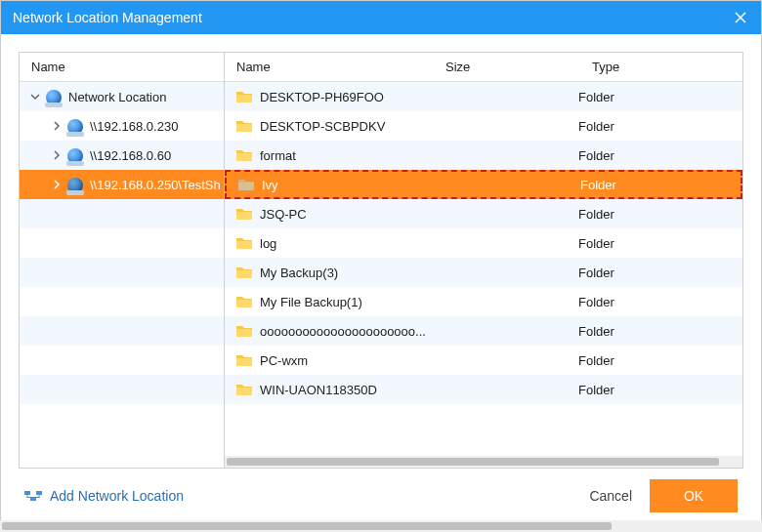  I want to click on close-icon, so click(741, 18).